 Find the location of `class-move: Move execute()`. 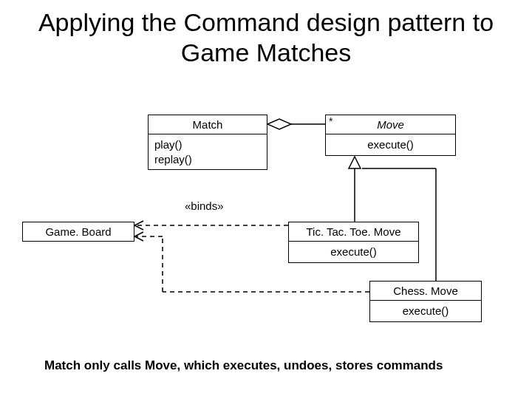

class-move: Move execute() is located at coordinates (390, 135).